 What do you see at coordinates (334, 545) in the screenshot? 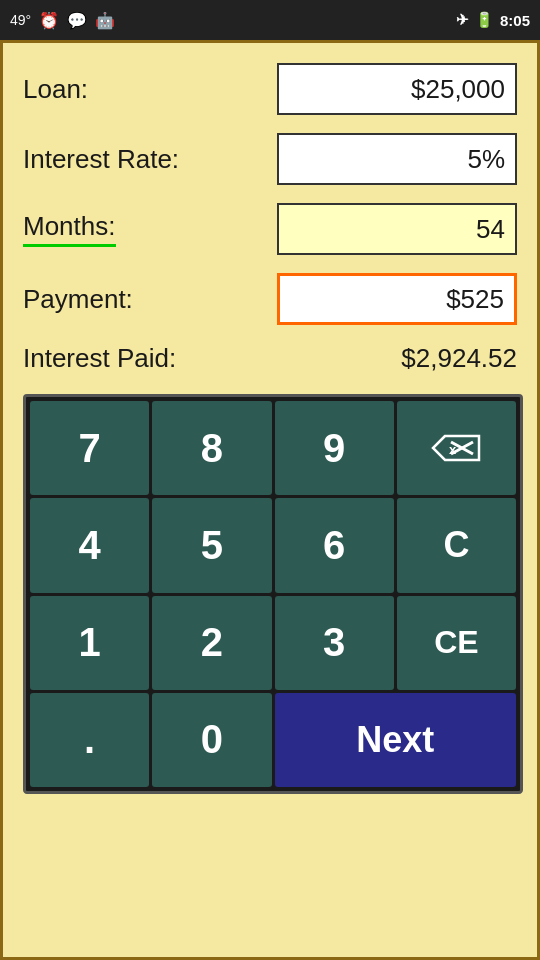
I see `key-6: 6` at bounding box center [334, 545].